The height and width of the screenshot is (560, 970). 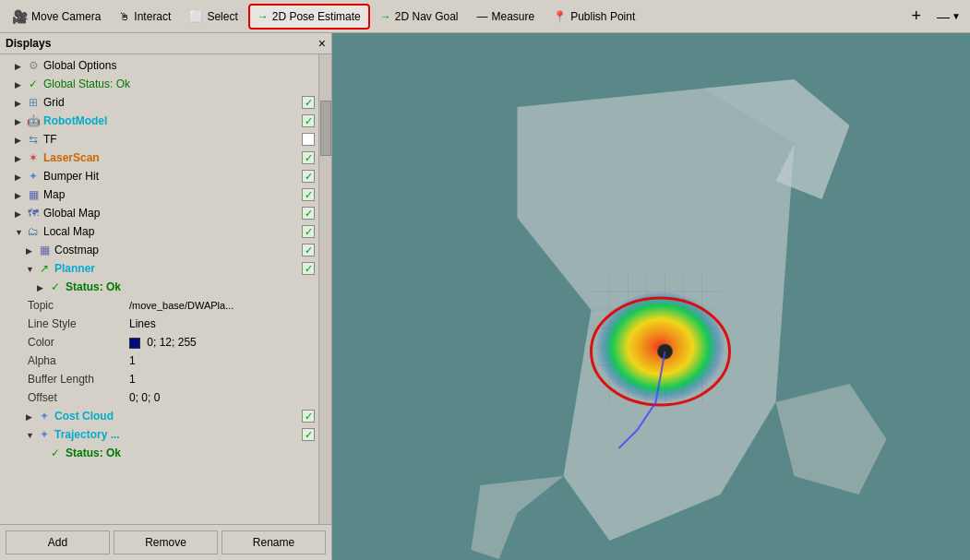 I want to click on pose-estimate-icon: →, so click(x=263, y=17).